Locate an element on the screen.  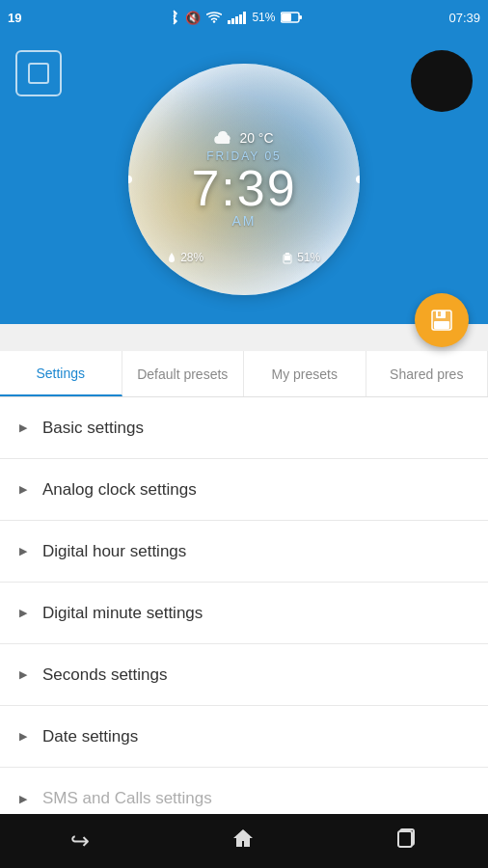
settings-label-seconds: Seconds settings is located at coordinates (104, 675).